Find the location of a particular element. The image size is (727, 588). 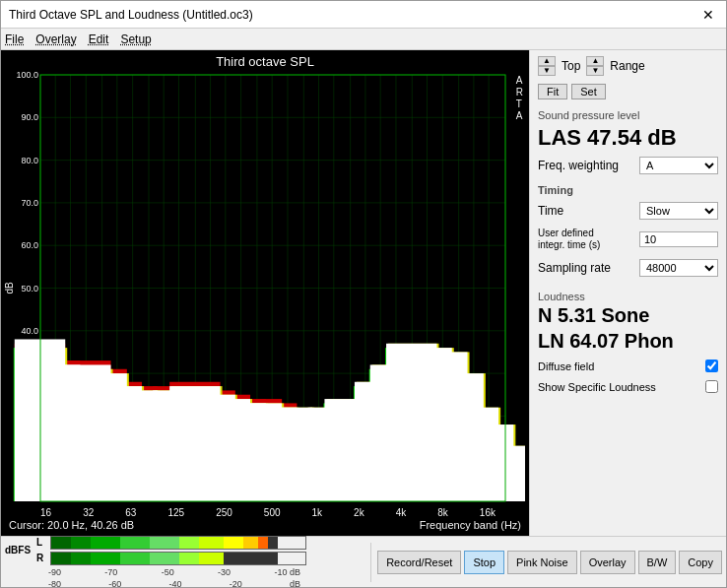

cursor-info: Cursor: 20.0 Hz, 40.26 dB Frequency band… is located at coordinates (265, 525).